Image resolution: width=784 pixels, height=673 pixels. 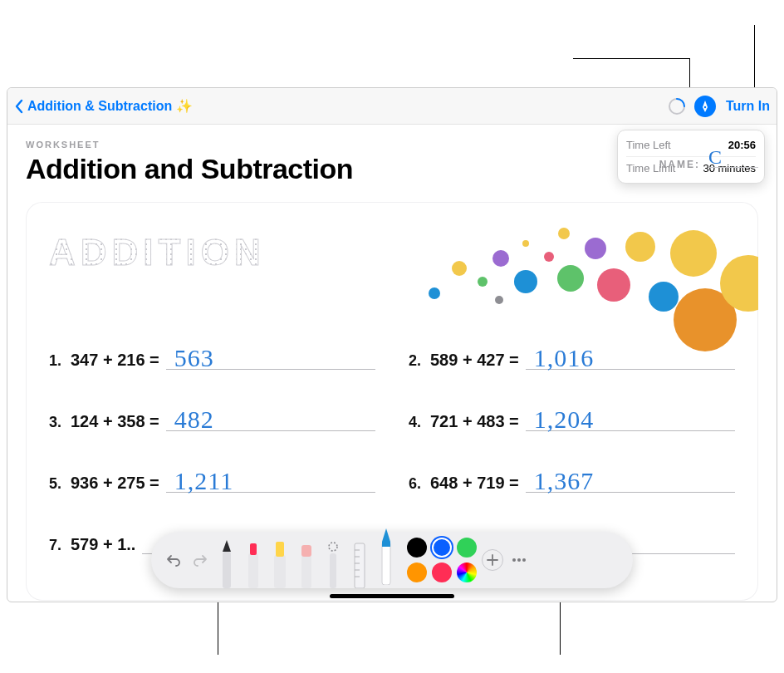 I want to click on answer-line: 1,204, so click(x=630, y=418).